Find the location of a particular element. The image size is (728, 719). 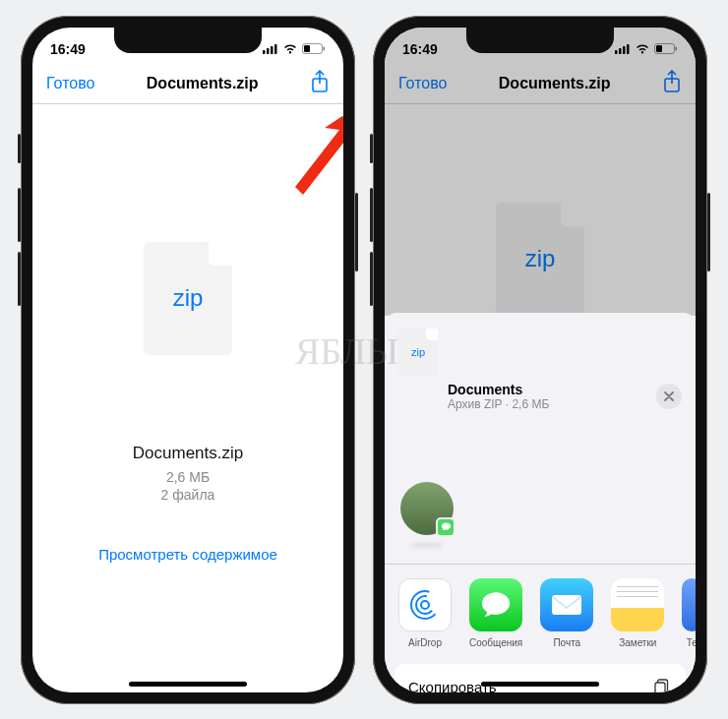

view-contents-link: Просмотреть содержимое is located at coordinates (188, 555).